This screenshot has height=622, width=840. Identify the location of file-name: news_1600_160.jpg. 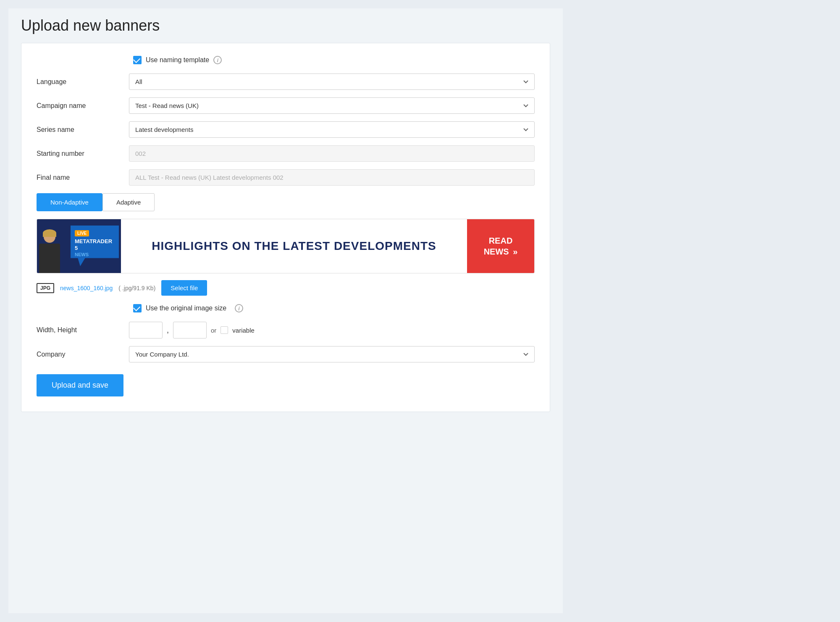
(87, 288).